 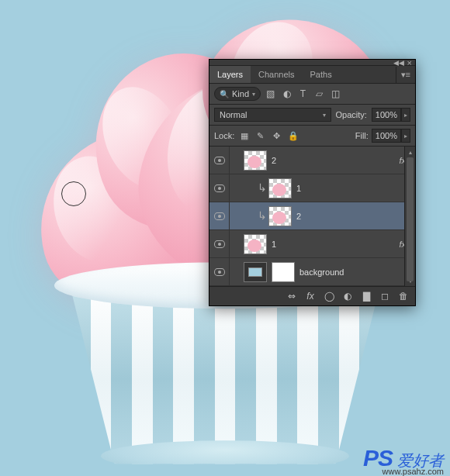 What do you see at coordinates (74, 194) in the screenshot?
I see `brush-cursor` at bounding box center [74, 194].